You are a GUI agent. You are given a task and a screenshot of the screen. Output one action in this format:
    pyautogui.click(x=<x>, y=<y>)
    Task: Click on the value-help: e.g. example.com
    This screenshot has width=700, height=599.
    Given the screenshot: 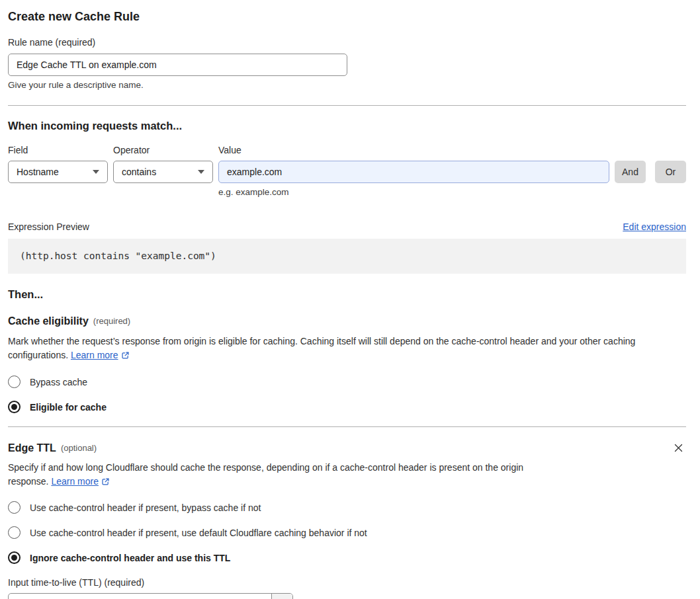 What is the action you would take?
    pyautogui.click(x=414, y=192)
    